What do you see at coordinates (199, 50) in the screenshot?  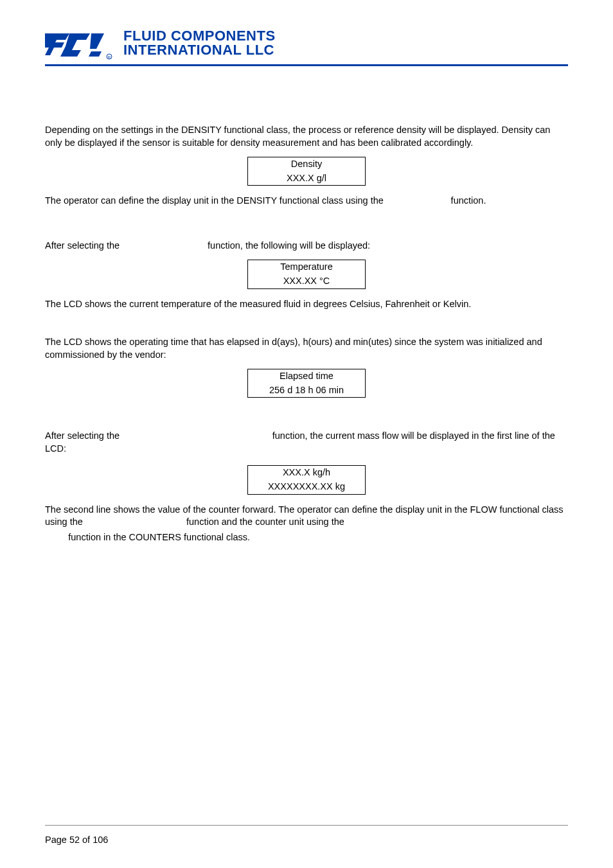 I see `brand-line2: INTERNATIONAL LLC` at bounding box center [199, 50].